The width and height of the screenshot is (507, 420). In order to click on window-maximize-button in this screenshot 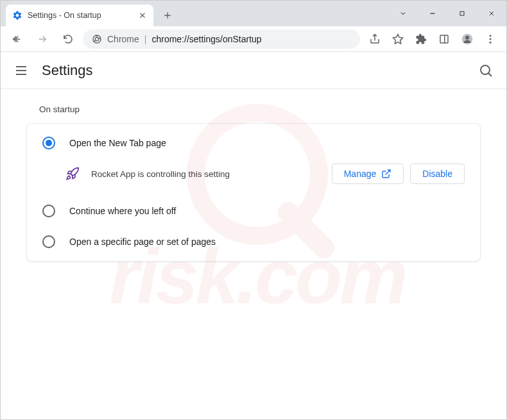, I will do `click(462, 13)`.